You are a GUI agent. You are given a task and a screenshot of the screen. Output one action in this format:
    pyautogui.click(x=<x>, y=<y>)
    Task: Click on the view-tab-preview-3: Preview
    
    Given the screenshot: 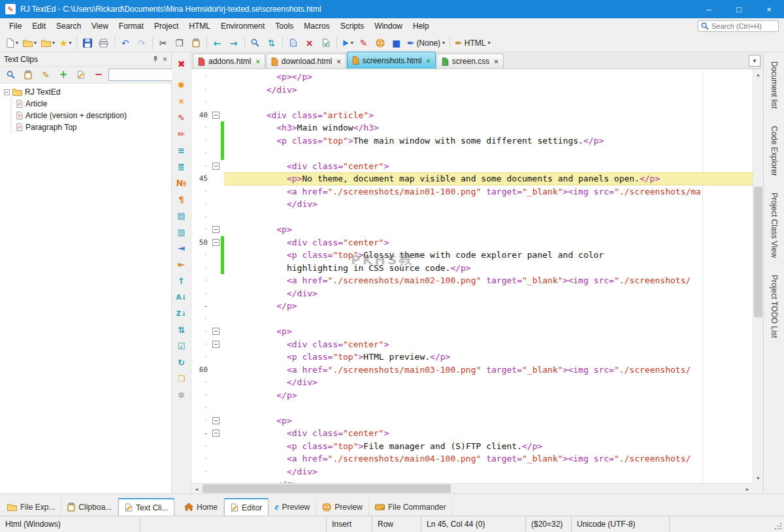 What is the action you would take?
    pyautogui.click(x=342, y=507)
    